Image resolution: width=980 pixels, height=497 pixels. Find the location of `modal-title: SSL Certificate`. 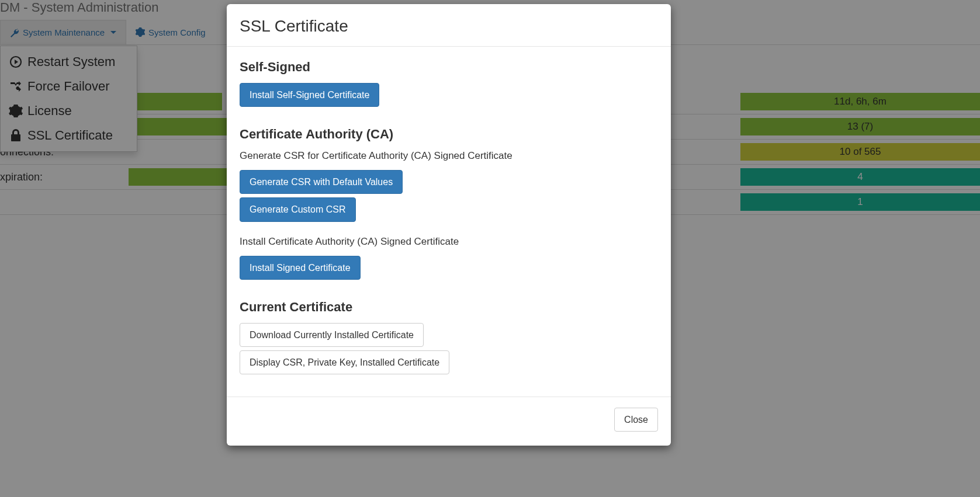

modal-title: SSL Certificate is located at coordinates (449, 26).